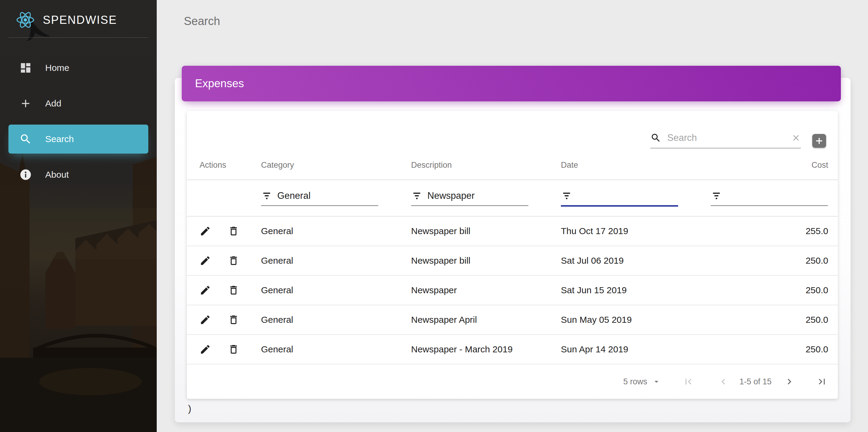 This screenshot has width=868, height=432. What do you see at coordinates (822, 382) in the screenshot?
I see `last-page-button` at bounding box center [822, 382].